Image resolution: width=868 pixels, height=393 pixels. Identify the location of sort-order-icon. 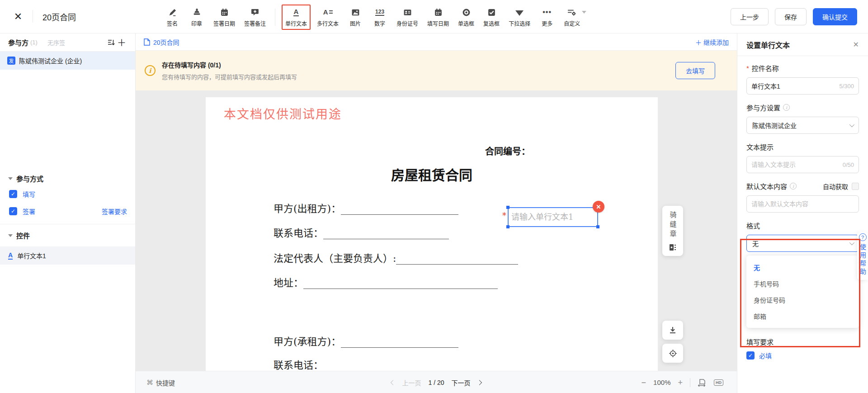
(111, 43).